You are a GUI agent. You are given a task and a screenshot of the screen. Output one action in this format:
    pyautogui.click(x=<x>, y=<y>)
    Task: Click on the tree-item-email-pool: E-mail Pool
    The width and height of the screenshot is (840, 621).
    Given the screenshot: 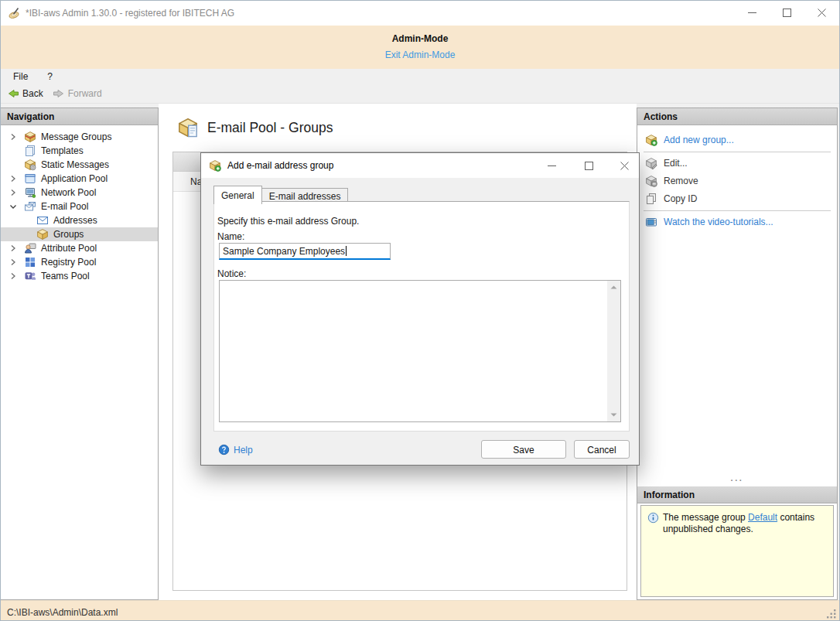 What is the action you would take?
    pyautogui.click(x=79, y=206)
    